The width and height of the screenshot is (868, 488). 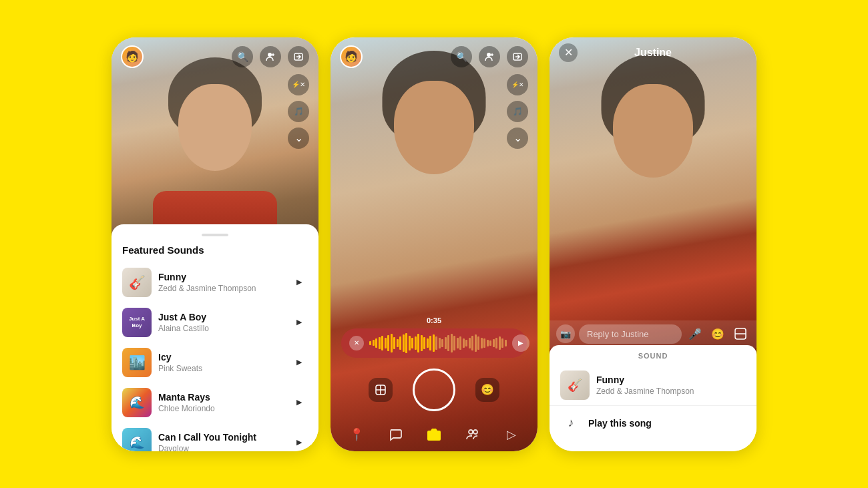 What do you see at coordinates (221, 317) in the screenshot?
I see `sound-name-boy: Just A Boy` at bounding box center [221, 317].